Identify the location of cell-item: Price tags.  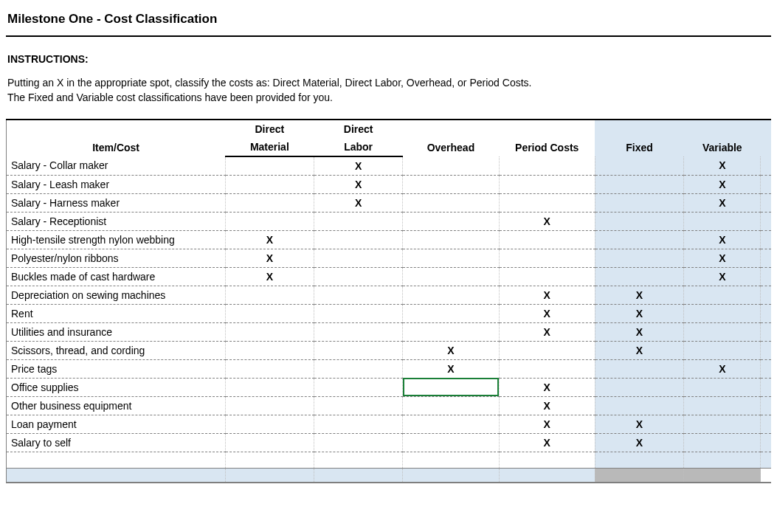
(117, 369).